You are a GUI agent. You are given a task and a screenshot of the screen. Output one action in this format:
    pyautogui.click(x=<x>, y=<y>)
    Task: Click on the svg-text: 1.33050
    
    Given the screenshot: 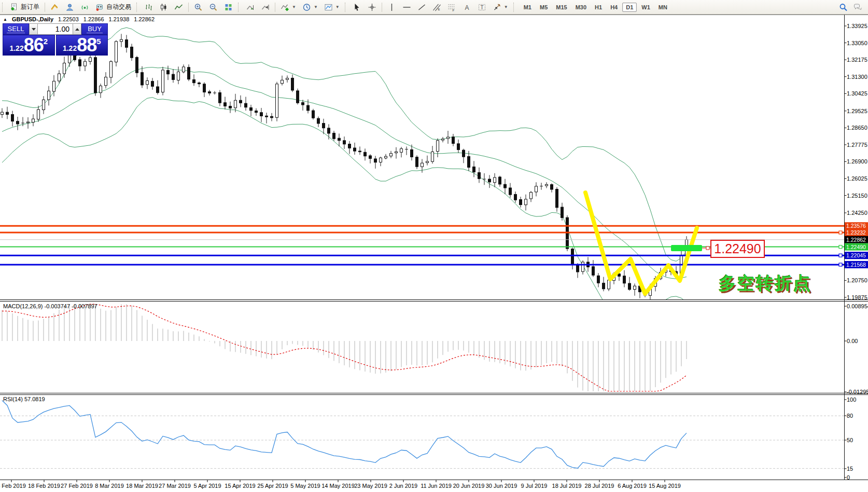 What is the action you would take?
    pyautogui.click(x=857, y=43)
    